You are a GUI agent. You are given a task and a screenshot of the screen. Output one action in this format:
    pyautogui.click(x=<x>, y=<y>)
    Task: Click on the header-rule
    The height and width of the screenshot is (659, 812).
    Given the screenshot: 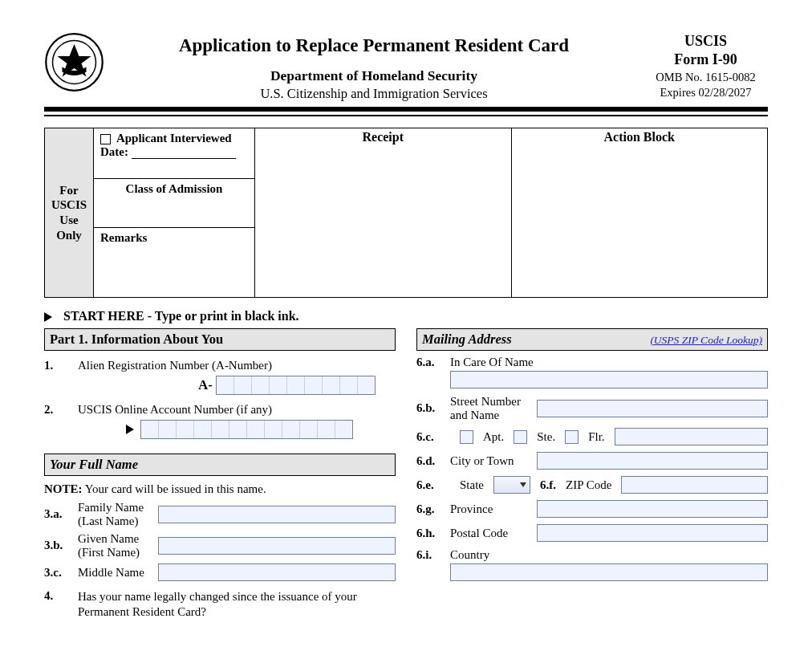 What is the action you would take?
    pyautogui.click(x=406, y=116)
    